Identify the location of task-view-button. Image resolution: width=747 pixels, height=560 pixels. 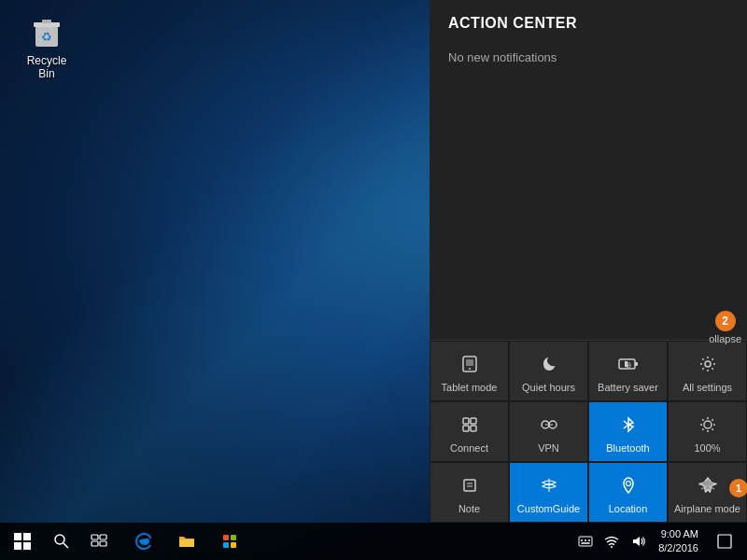
(99, 541).